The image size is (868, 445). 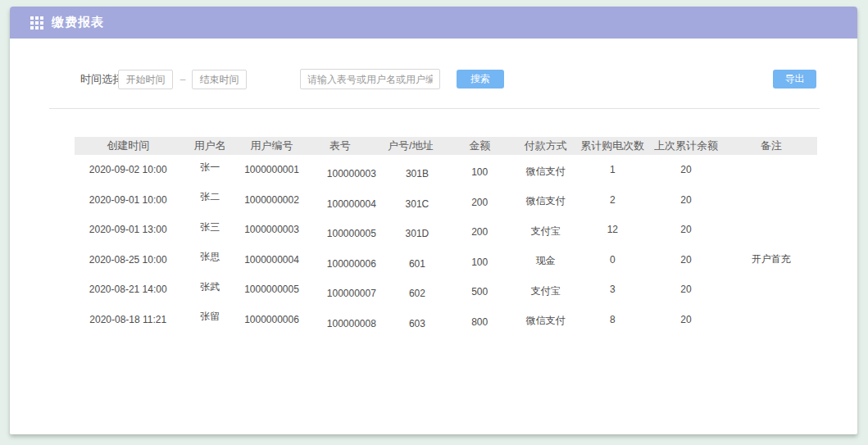 What do you see at coordinates (340, 146) in the screenshot?
I see `column-header: 表号` at bounding box center [340, 146].